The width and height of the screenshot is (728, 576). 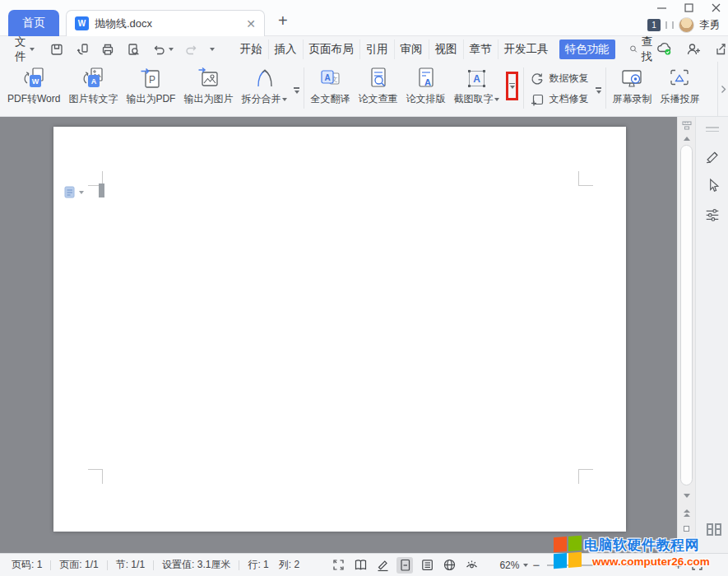 What do you see at coordinates (559, 99) in the screenshot?
I see `doc-repair-button: 文档修复` at bounding box center [559, 99].